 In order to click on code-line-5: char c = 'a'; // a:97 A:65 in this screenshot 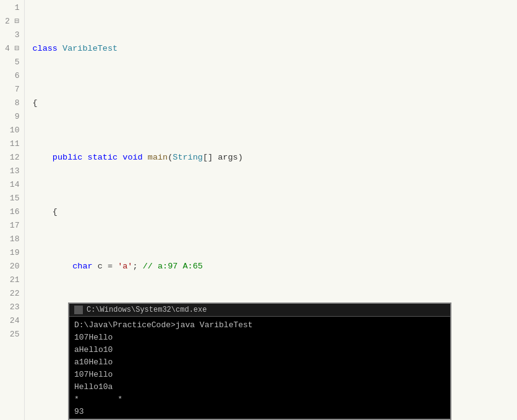, I will do `click(275, 267)`.